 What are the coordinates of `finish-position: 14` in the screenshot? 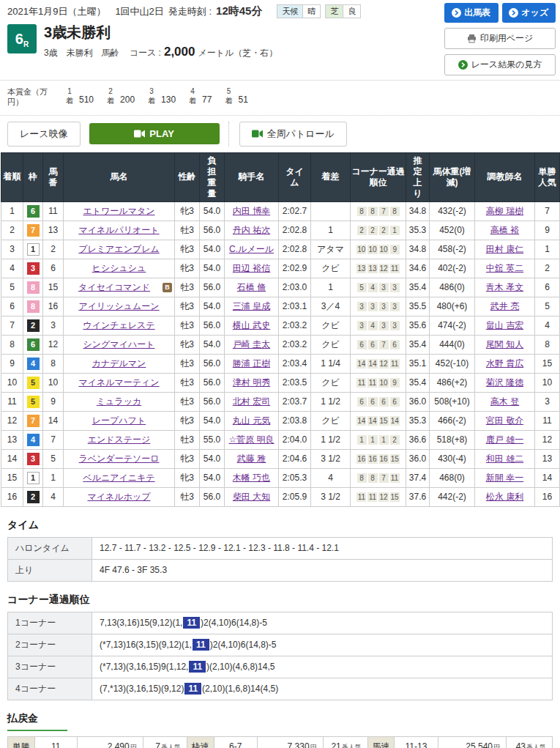 It's located at (12, 459).